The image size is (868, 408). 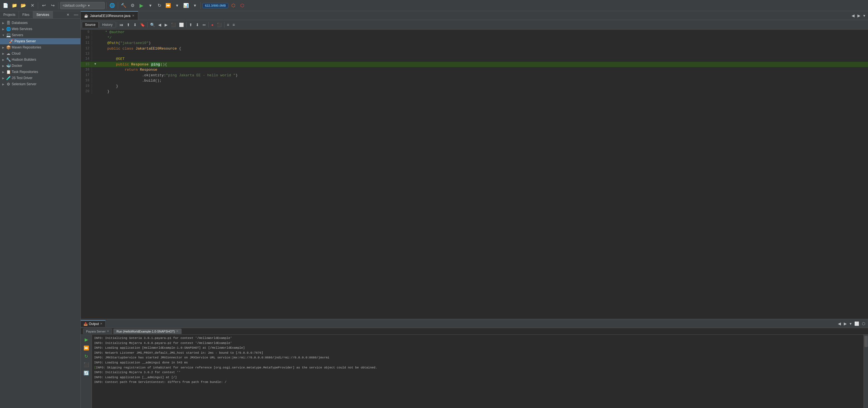 I want to click on scroll-handle, so click(x=866, y=342).